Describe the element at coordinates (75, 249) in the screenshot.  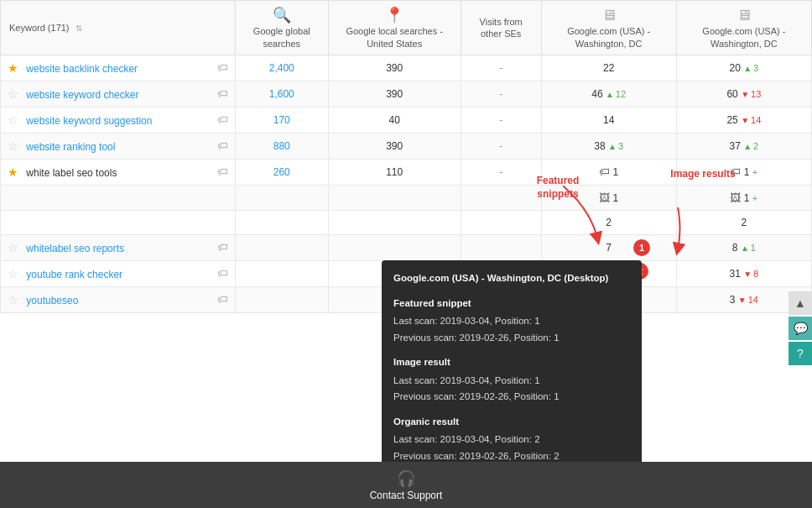
I see `keyword-link: whitelabel seo reports` at that location.